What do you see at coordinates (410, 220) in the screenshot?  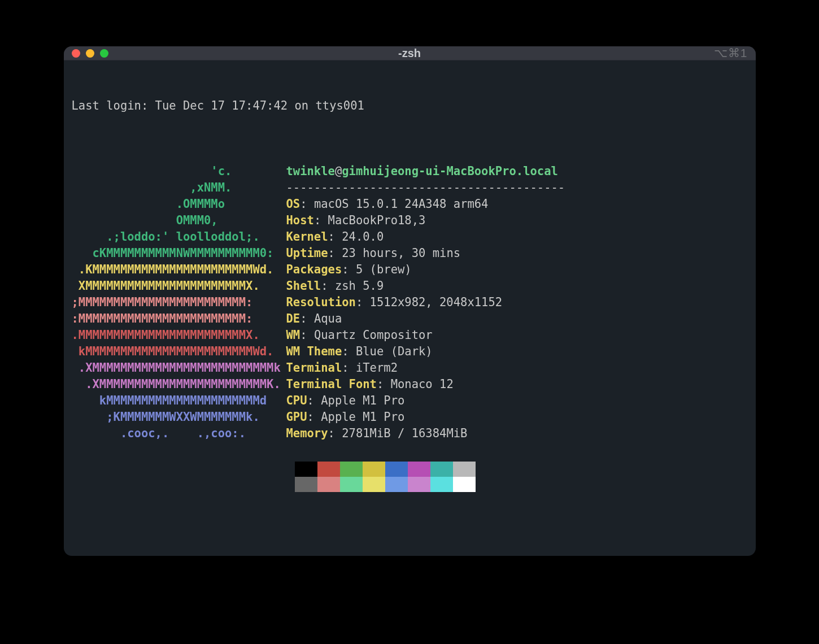 I see `neofetch-row: OMMM0, Host: MacBookPro18,3` at bounding box center [410, 220].